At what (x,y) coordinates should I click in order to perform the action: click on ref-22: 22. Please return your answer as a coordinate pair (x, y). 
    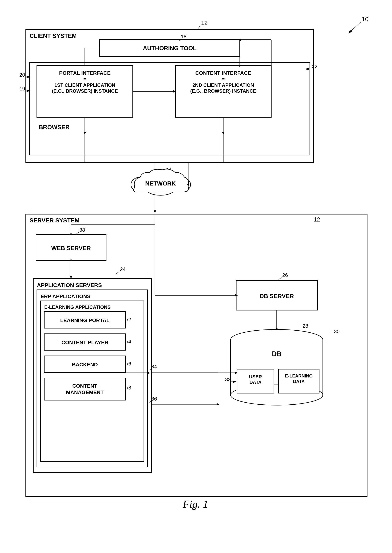
    Looking at the image, I should click on (315, 67).